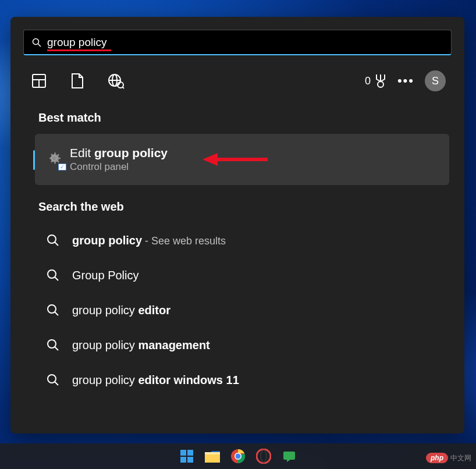 The height and width of the screenshot is (469, 476). I want to click on chat-app-icon, so click(289, 456).